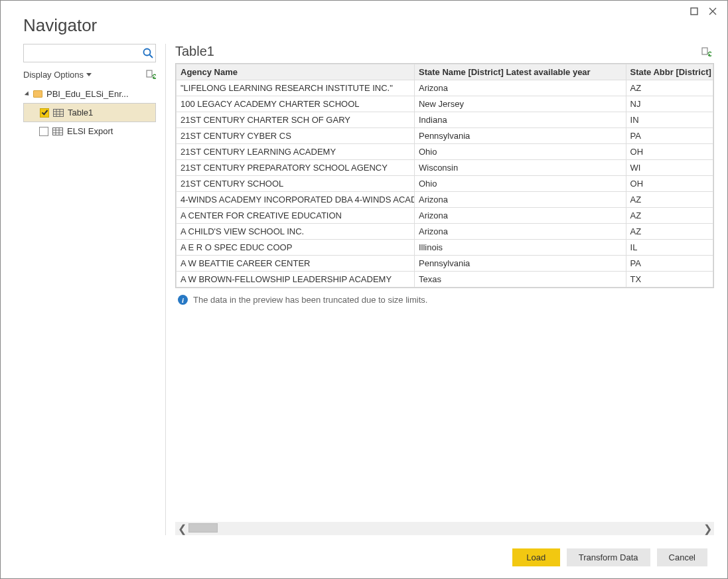 This screenshot has height=579, width=728. I want to click on table-cell: WI, so click(669, 168).